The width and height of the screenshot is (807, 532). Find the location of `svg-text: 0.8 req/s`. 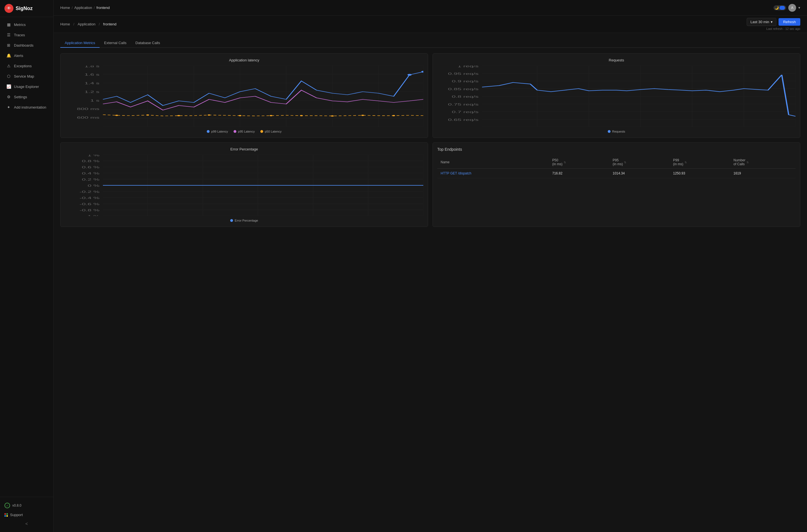

svg-text: 0.8 req/s is located at coordinates (465, 97).